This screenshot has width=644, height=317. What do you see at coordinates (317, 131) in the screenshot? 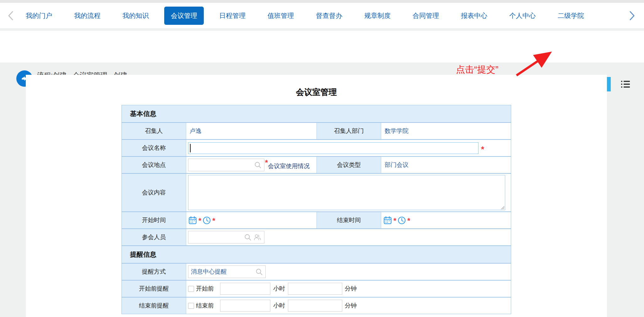
I see `row-convener: 召集人 卢逸 召集人部门 数学学院` at bounding box center [317, 131].